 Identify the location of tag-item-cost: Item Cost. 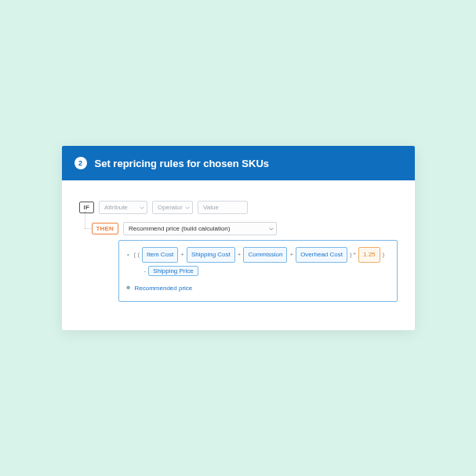
(160, 255).